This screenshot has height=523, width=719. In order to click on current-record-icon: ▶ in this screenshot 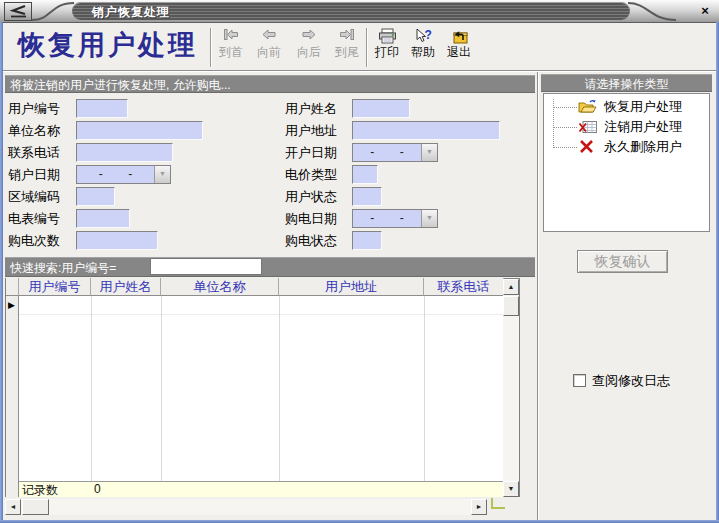, I will do `click(12, 305)`.